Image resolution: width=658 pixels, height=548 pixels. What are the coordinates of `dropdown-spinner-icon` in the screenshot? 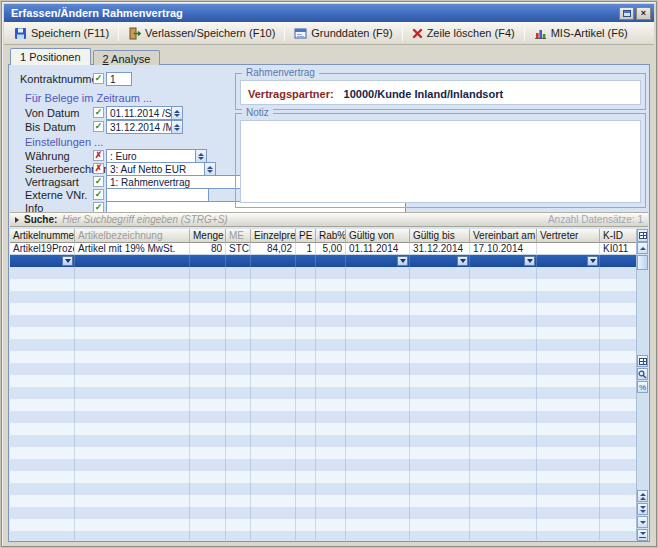 It's located at (210, 169).